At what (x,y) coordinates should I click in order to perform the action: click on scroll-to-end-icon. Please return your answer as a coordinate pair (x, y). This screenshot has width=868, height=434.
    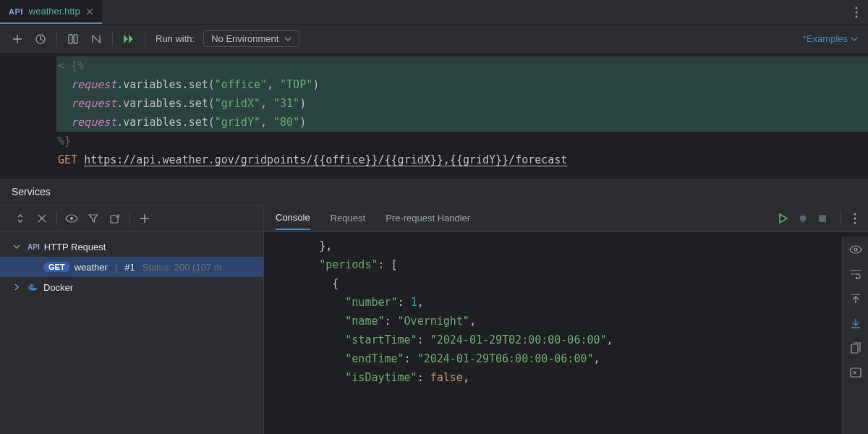
    Looking at the image, I should click on (856, 323).